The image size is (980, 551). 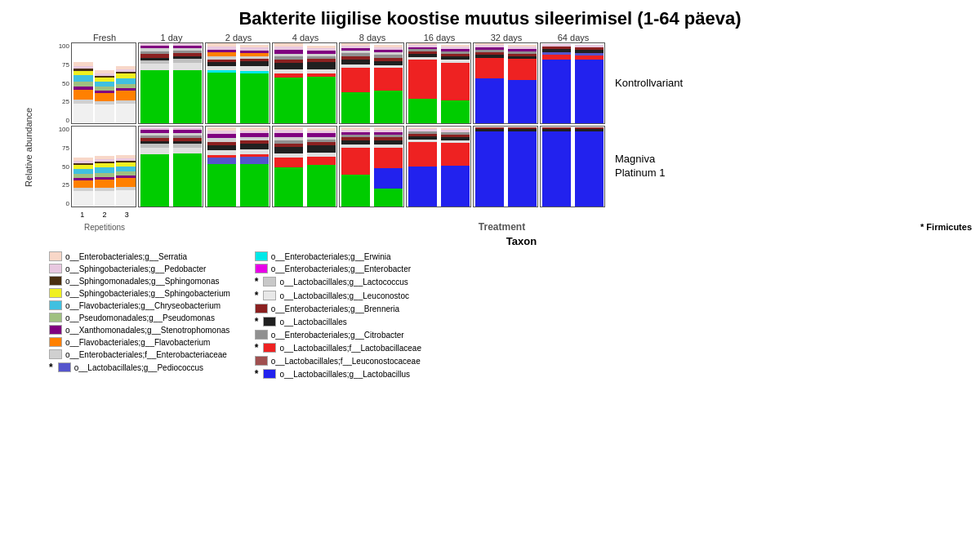 I want to click on bar-4days-2-row1, so click(x=322, y=85).